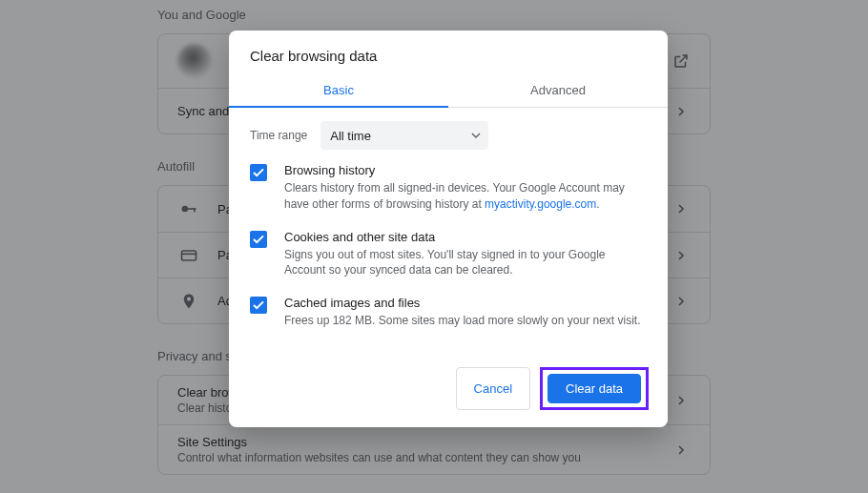 The image size is (868, 493). I want to click on highlight-annotation: Clear data, so click(594, 389).